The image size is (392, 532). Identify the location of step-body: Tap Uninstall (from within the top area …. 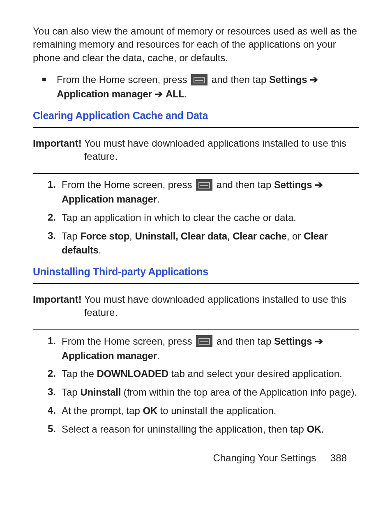
(210, 393).